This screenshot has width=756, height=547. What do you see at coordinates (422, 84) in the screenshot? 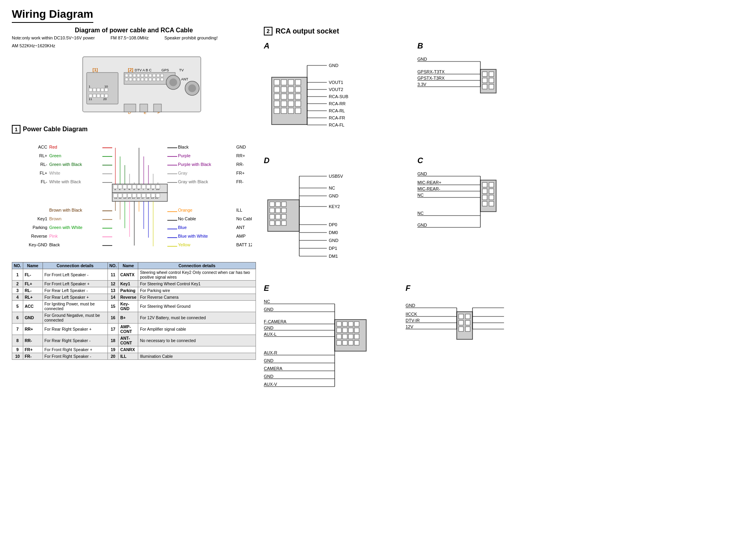
I see `svg-text: 3.3V` at bounding box center [422, 84].